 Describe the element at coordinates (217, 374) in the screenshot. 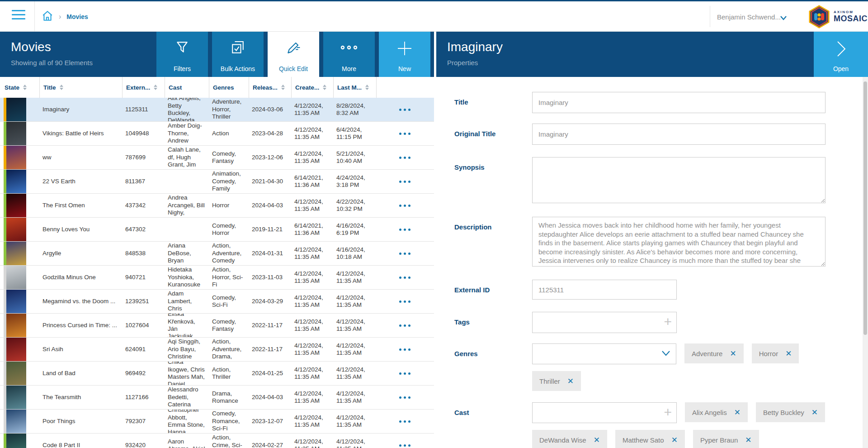

I see `table-row: Land of Bad 969492 Chika Ikogwe, Chris M…` at that location.